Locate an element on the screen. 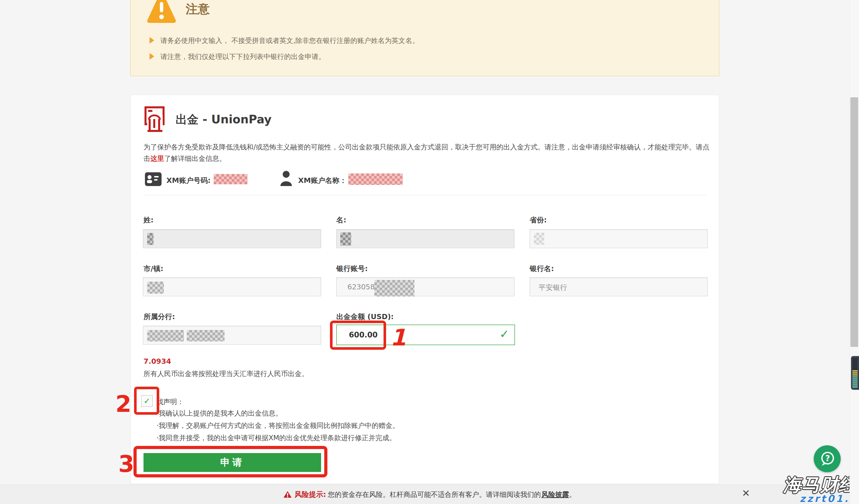  declaration-item: ·我理解，交易账户任何方式的出金，将按照出金金额同比例扣除账户中的赠金。 is located at coordinates (278, 426).